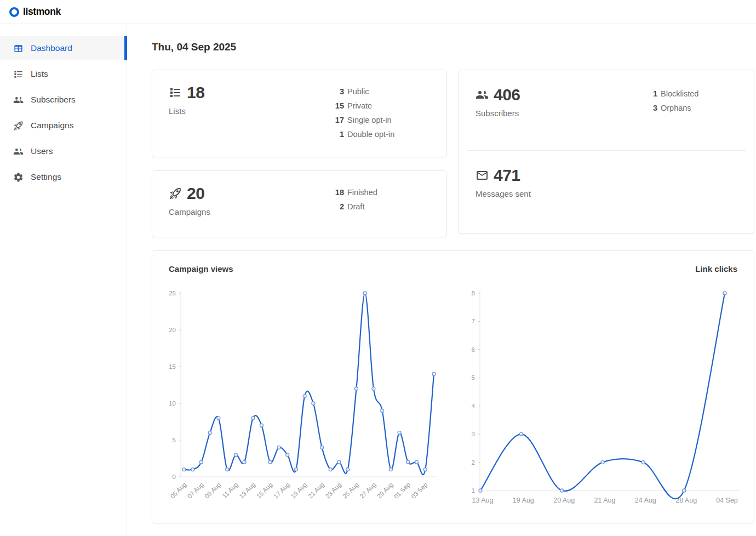 This screenshot has height=536, width=756. What do you see at coordinates (385, 491) in the screenshot?
I see `svg-text: 29 Aug` at bounding box center [385, 491].